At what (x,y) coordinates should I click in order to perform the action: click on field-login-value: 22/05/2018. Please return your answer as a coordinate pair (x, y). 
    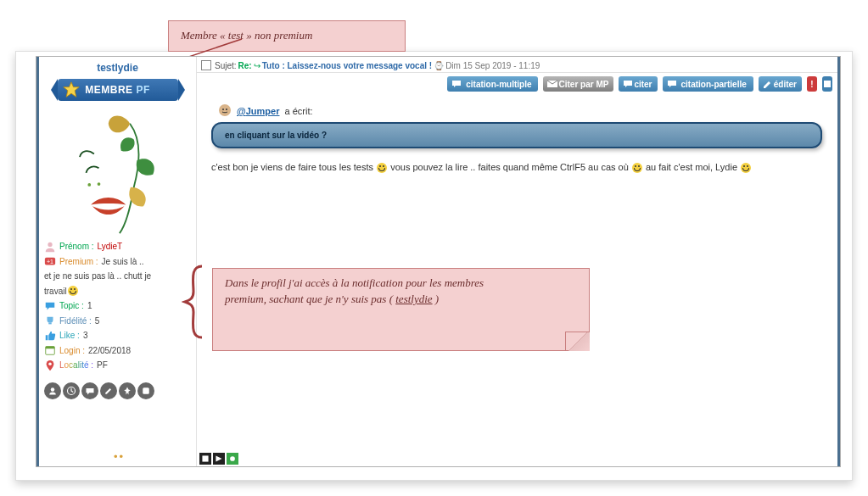
    Looking at the image, I should click on (109, 351).